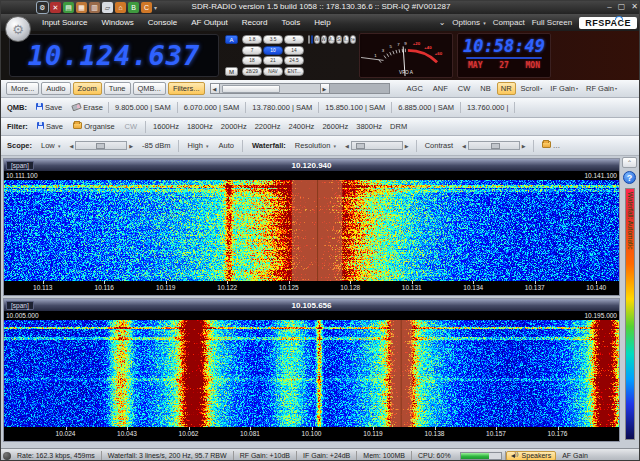  I want to click on menu-item: Windows, so click(117, 22).